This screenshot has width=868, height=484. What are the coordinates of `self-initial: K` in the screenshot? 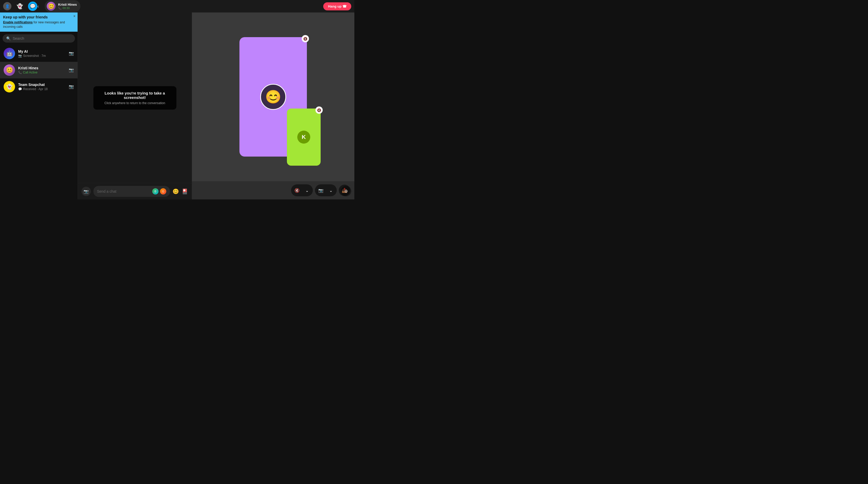 It's located at (304, 137).